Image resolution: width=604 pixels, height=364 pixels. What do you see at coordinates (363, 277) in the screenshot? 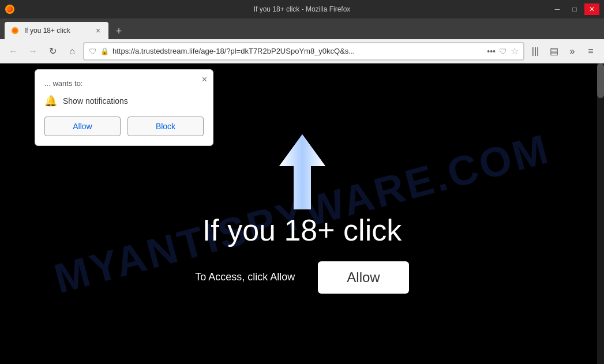
I see `allow-main-button: Allow` at bounding box center [363, 277].